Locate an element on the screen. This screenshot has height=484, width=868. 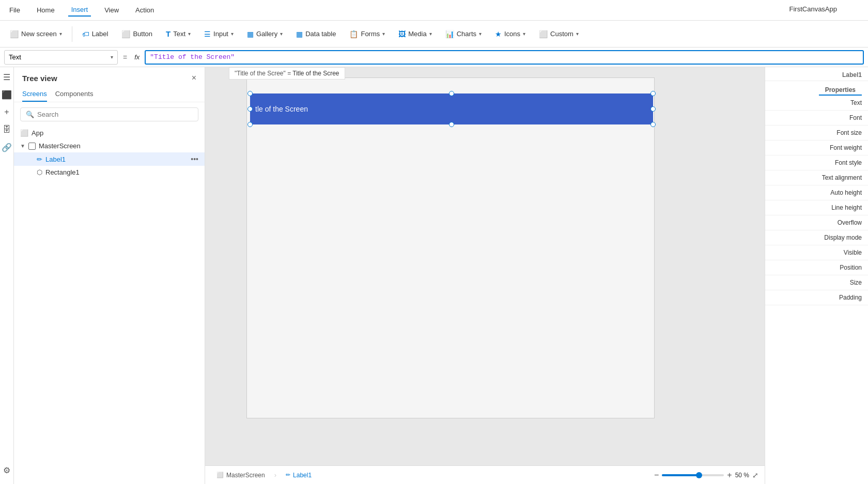
menu-item-home: Home is located at coordinates (45, 10).